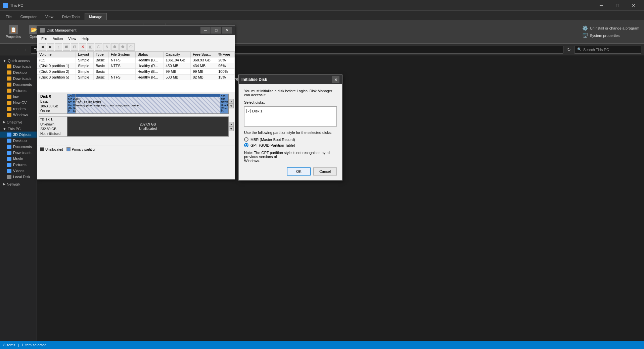 This screenshot has width=644, height=349. Describe the element at coordinates (9, 159) in the screenshot. I see `folder-icon-music` at that location.